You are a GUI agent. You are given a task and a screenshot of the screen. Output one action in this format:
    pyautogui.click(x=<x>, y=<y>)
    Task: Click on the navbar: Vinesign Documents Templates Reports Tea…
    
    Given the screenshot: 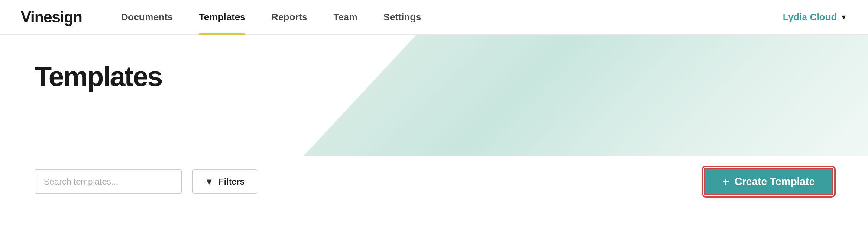 What is the action you would take?
    pyautogui.click(x=434, y=17)
    